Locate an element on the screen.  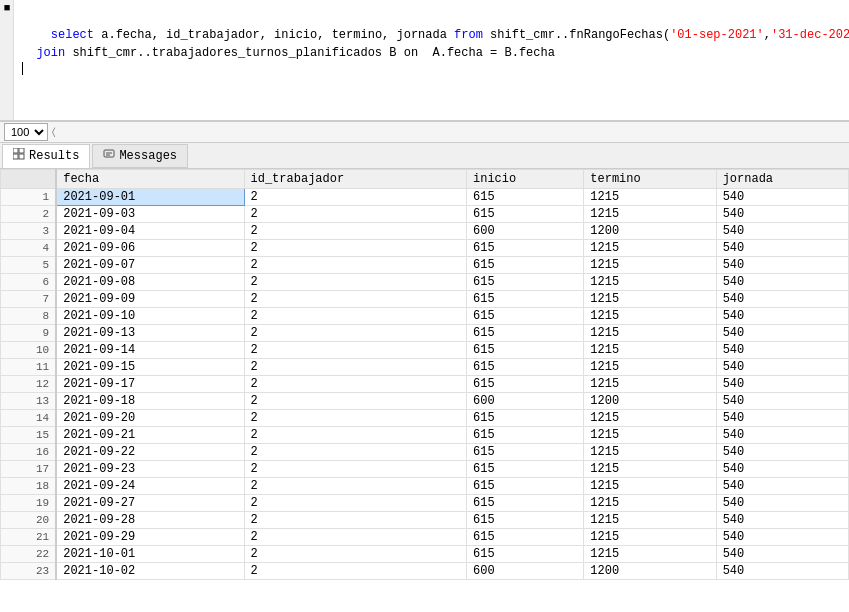
cell-fecha: 2021-09-01 is located at coordinates (150, 198).